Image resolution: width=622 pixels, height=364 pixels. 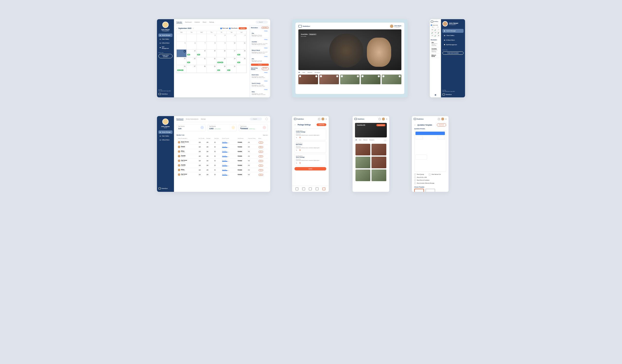 What do you see at coordinates (201, 61) in the screenshot?
I see `calendar-cell: 21` at bounding box center [201, 61].